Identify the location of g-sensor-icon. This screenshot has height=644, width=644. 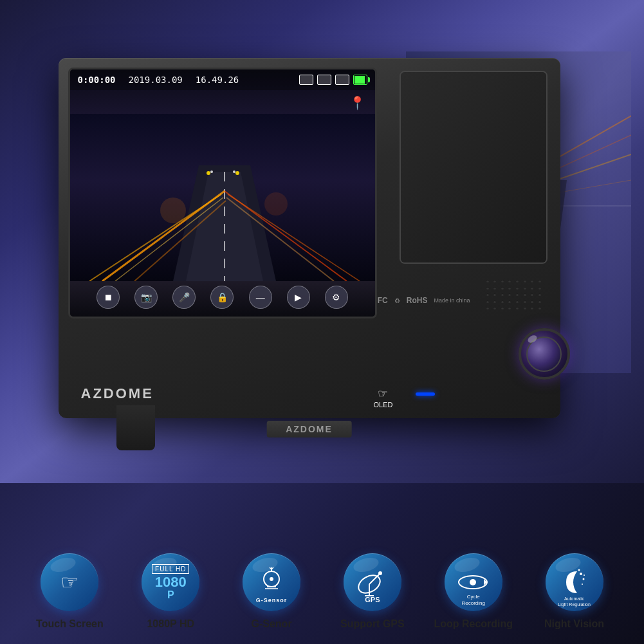
(271, 582).